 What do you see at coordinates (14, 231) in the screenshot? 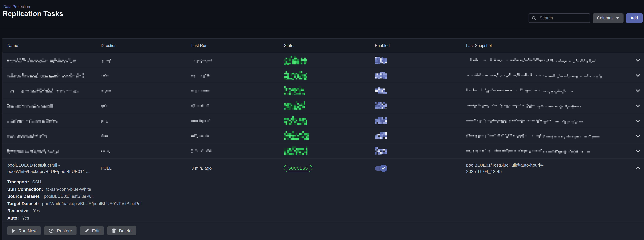
I see `play-icon` at bounding box center [14, 231].